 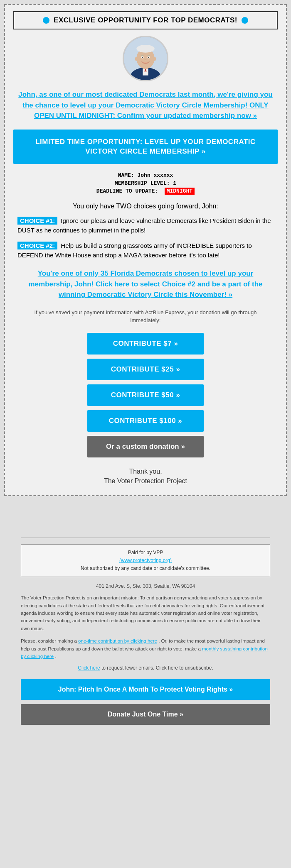 What do you see at coordinates (142, 183) in the screenshot?
I see `level-label: MEMBERSHIP LEVEL:` at bounding box center [142, 183].